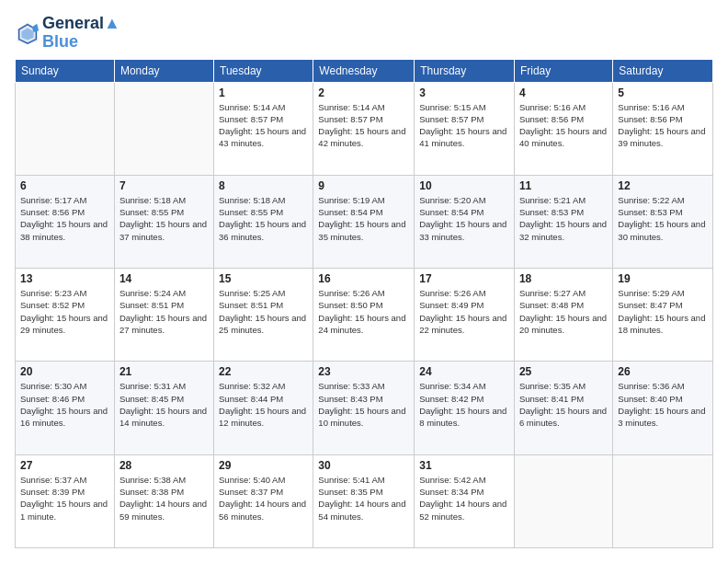 This screenshot has width=728, height=563. I want to click on day-info: Sunrise: 5:36 AMSunset: 8:40 PMDaylight:…, so click(663, 405).